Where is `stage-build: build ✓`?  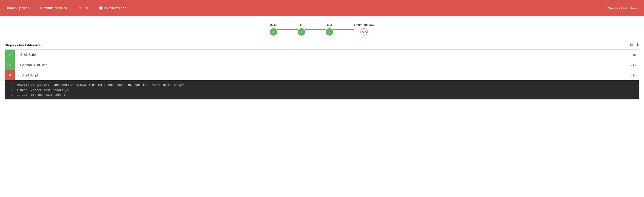
stage-build: build ✓ is located at coordinates (274, 29).